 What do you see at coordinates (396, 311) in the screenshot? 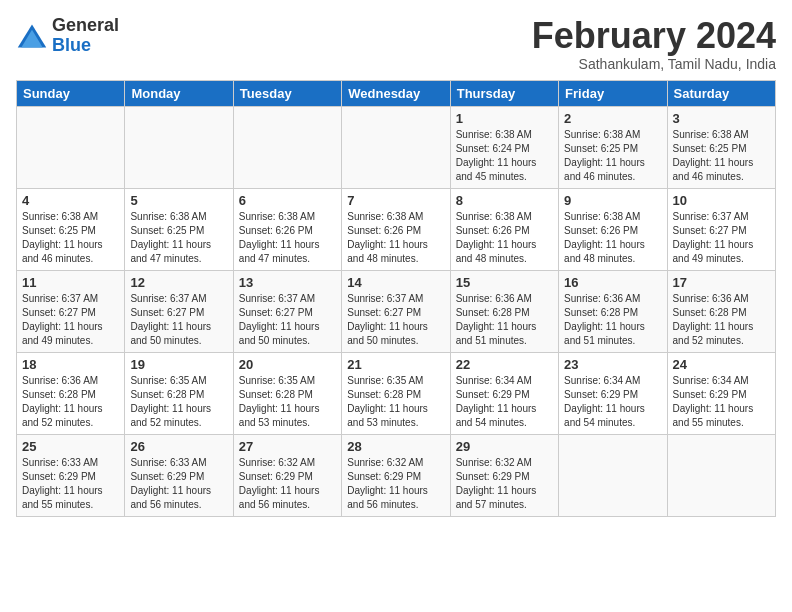
I see `calendar-cell: 14Sunrise: 6:37 AM Sunset: 6:27 PM Dayli…` at bounding box center [396, 311].